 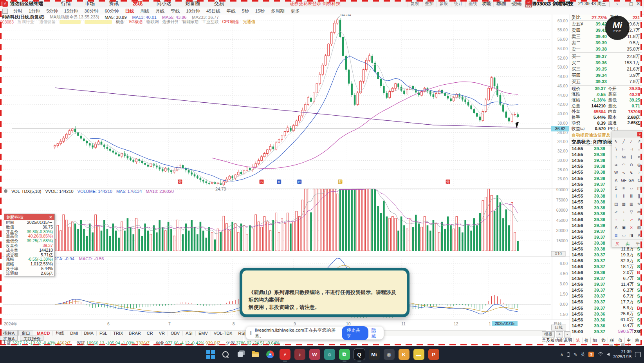 What do you see at coordinates (639, 212) in the screenshot?
I see `rectangle-tool: ▭` at bounding box center [639, 212].